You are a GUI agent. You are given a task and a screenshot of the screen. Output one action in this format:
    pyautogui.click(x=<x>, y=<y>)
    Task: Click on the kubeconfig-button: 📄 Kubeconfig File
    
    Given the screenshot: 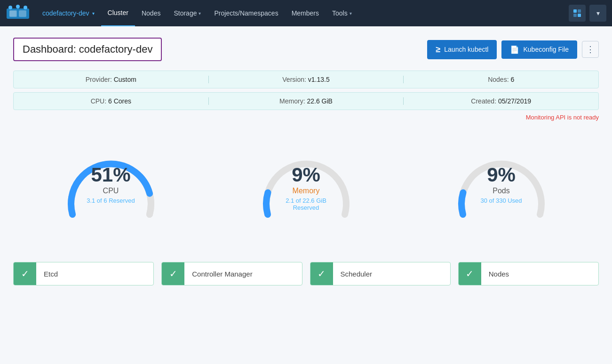 What is the action you would take?
    pyautogui.click(x=539, y=50)
    